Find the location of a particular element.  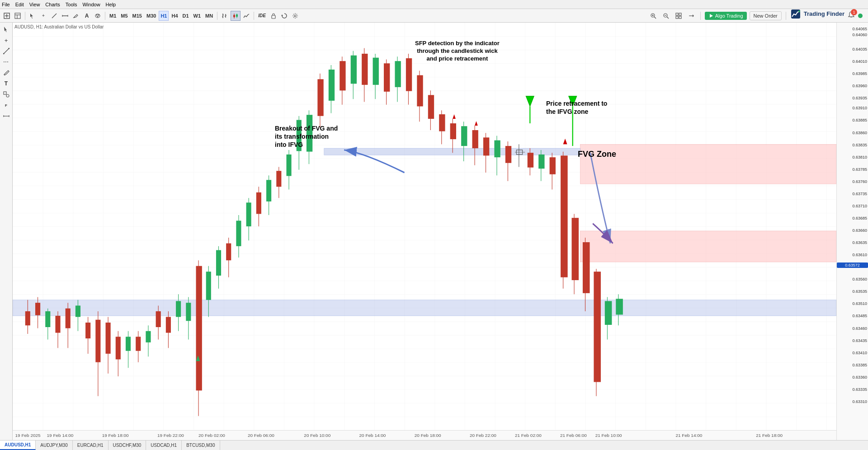

symbol-info: AUDUSD, H1: Australian Dollar vs US Doll… is located at coordinates (59, 27).